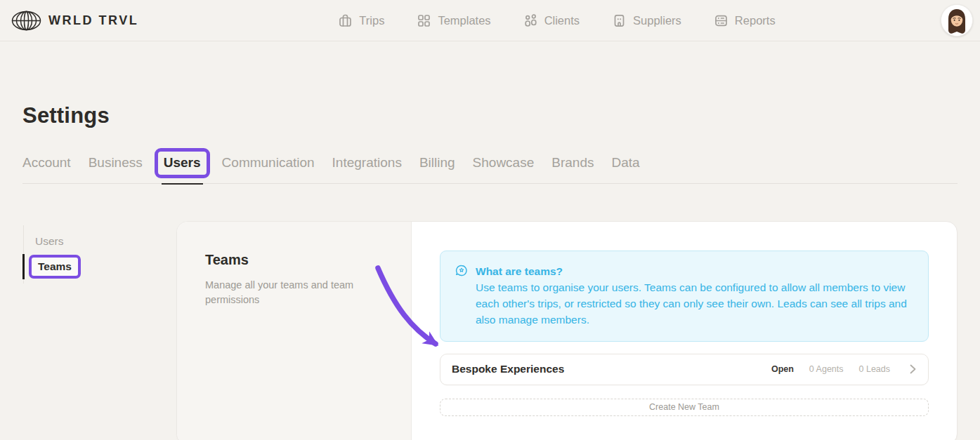  What do you see at coordinates (462, 296) in the screenshot?
I see `chat-bubble-star-icon` at bounding box center [462, 296].